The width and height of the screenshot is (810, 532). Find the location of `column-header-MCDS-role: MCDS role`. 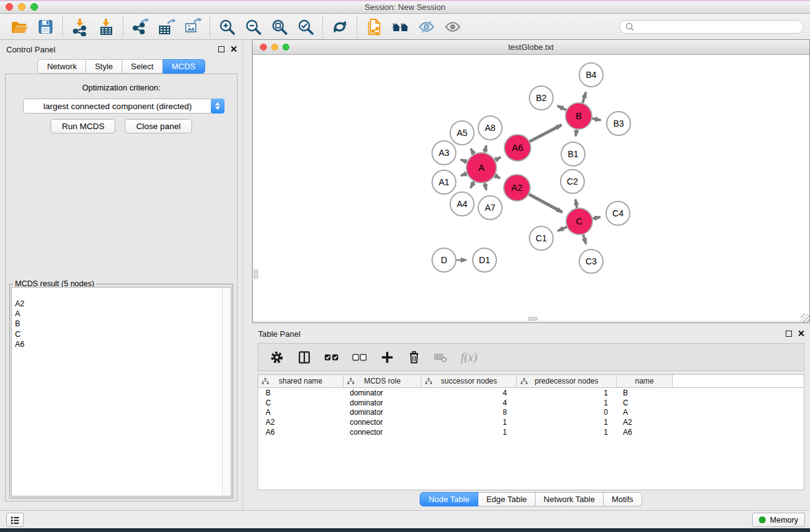

column-header-MCDS-role: MCDS role is located at coordinates (383, 381).